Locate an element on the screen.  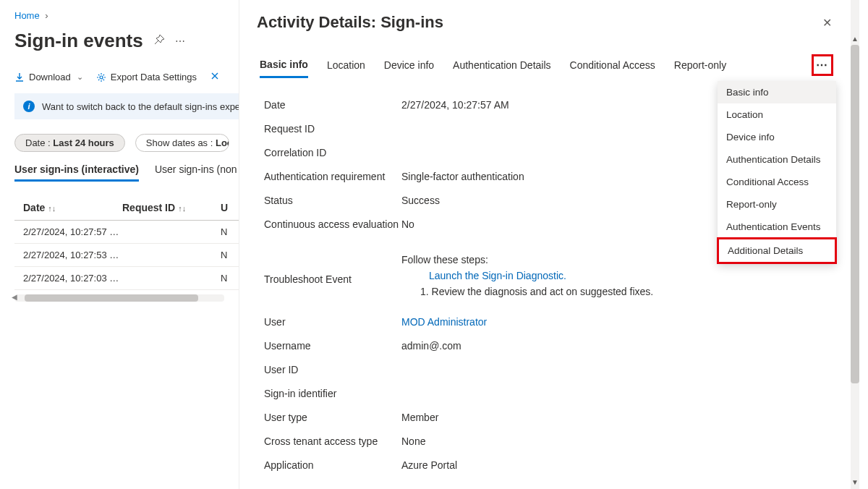
label-user: User is located at coordinates (333, 322).